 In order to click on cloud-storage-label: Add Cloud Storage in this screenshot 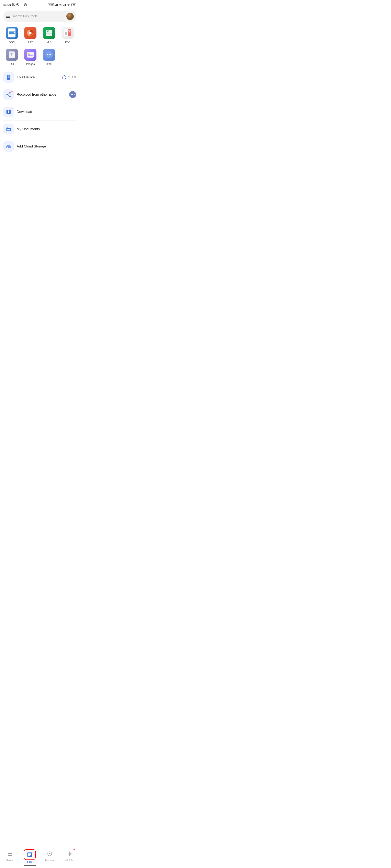, I will do `click(47, 147)`.